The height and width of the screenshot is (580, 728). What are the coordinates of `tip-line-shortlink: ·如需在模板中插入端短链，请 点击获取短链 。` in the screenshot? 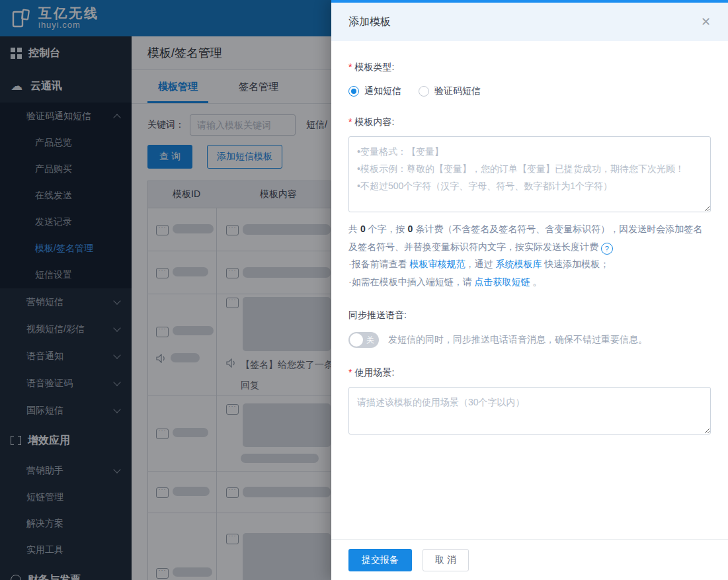 It's located at (530, 282).